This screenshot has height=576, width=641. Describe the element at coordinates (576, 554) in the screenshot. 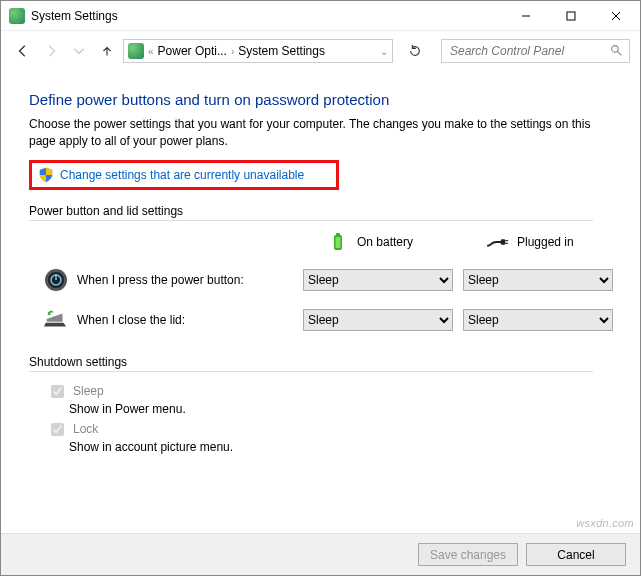

I see `cancel-button: Cancel` at that location.